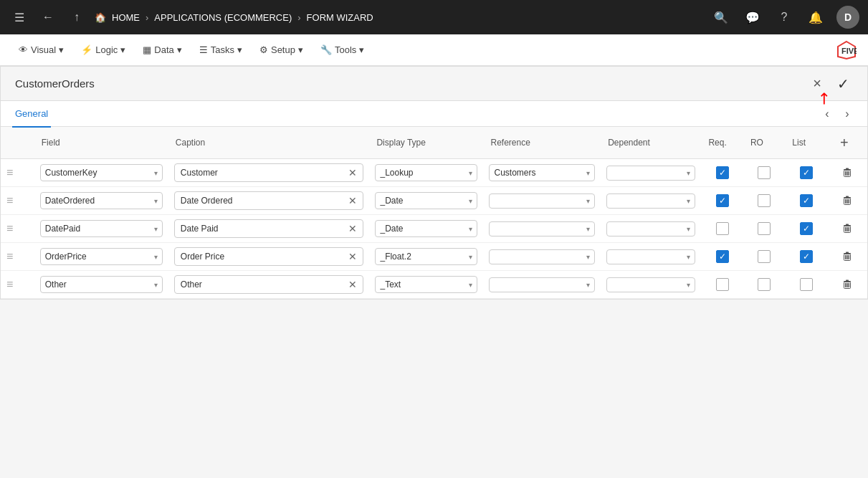  Describe the element at coordinates (156, 285) in the screenshot. I see `field-dropdown-icon-4: ▾` at that location.